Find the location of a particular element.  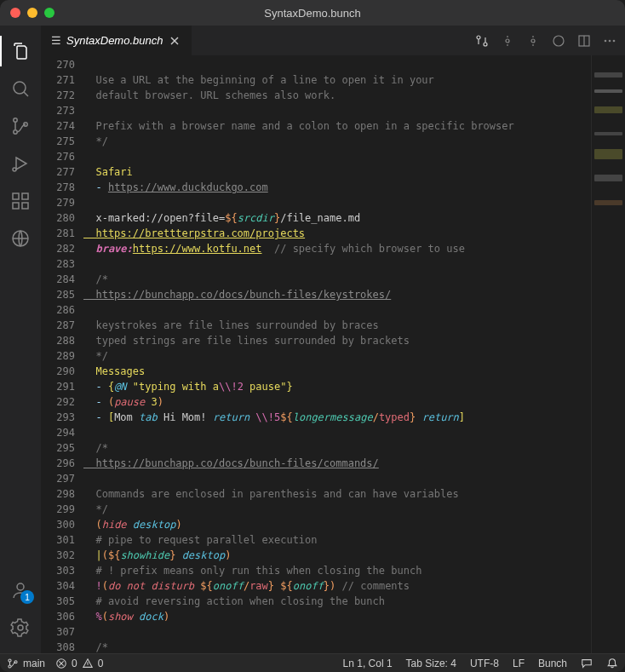

tab-label: SyntaxDemo.bunch is located at coordinates (114, 41).